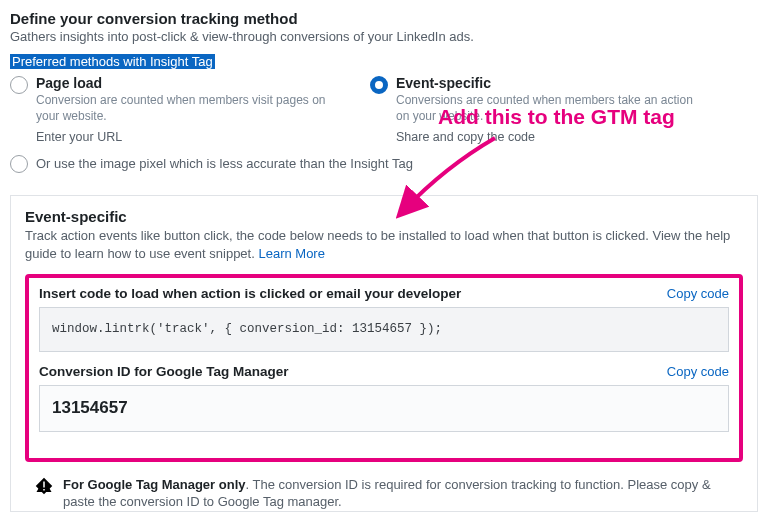  What do you see at coordinates (384, 330) in the screenshot?
I see `code-snippet-box: window.lintrk('track', { conversion_id: …` at bounding box center [384, 330].